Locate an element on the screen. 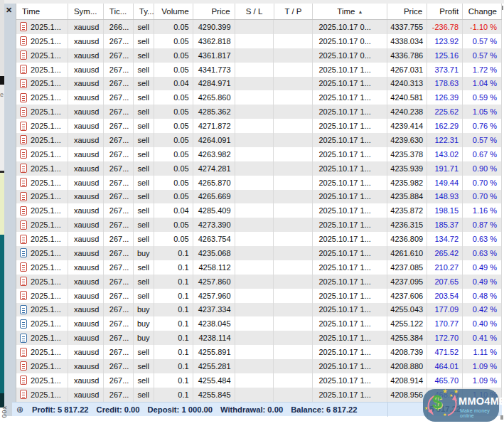 Image resolution: width=504 pixels, height=426 pixels. table-row: 2025.1...xauusd267...buy0.14238.1142025.… is located at coordinates (259, 338).